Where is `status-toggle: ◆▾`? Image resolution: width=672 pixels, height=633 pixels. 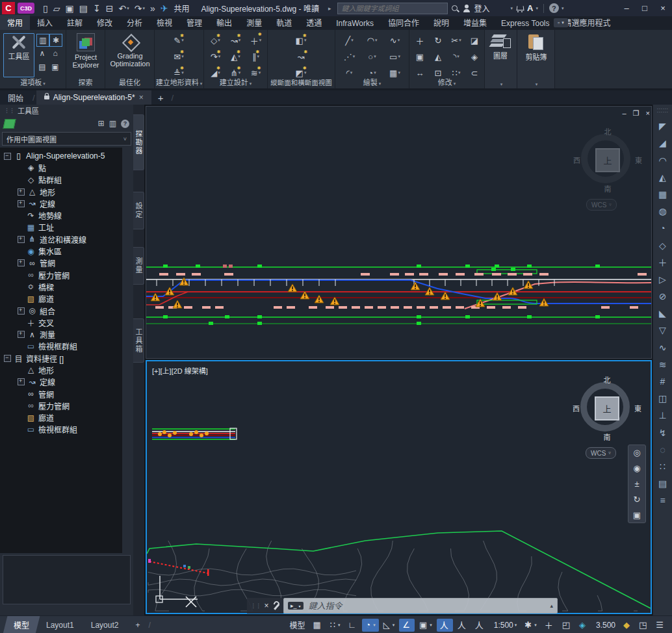
status-toggle: ◆▾ is located at coordinates (627, 625).